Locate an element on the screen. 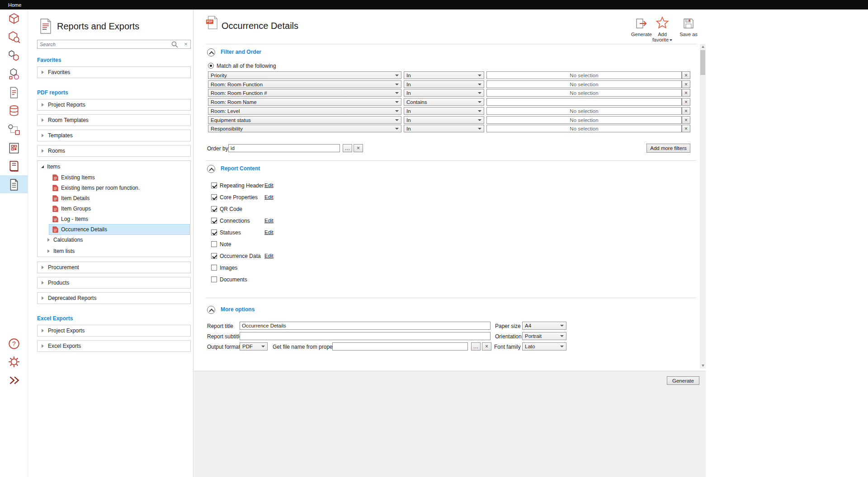  database-icon is located at coordinates (14, 111).